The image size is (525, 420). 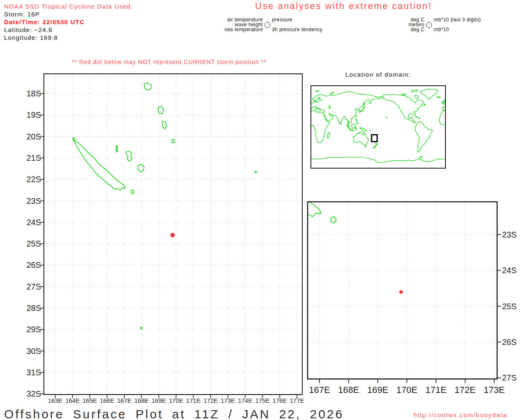 I want to click on legend-unit-mb10: mb*10, so click(x=441, y=30).